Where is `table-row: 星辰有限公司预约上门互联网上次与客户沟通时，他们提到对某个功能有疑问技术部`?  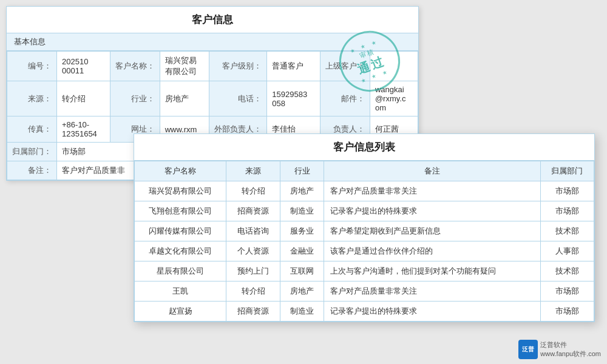 table-row: 星辰有限公司预约上门互联网上次与客户沟通时，他们提到对某个功能有疑问技术部 is located at coordinates (364, 272).